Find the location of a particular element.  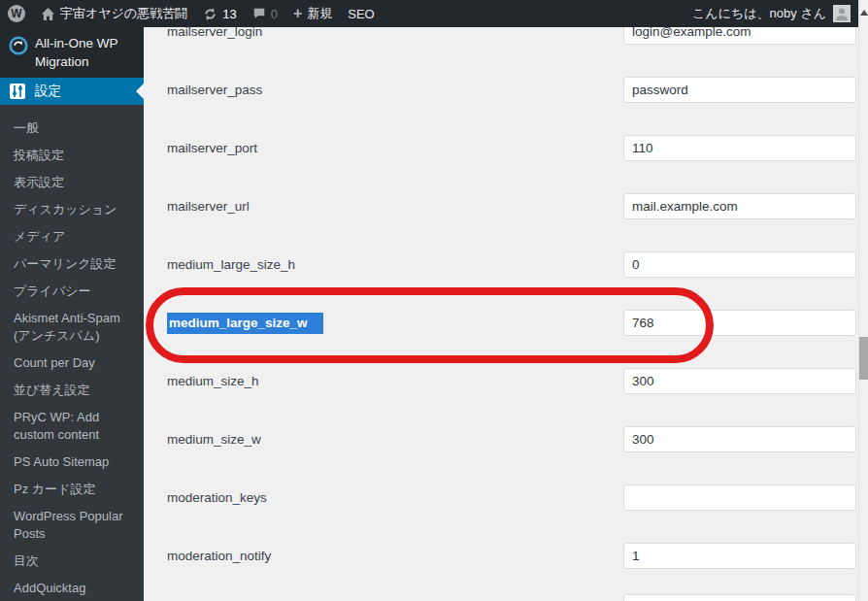

submenu-item-13: WordPress Popular Posts is located at coordinates (72, 525).